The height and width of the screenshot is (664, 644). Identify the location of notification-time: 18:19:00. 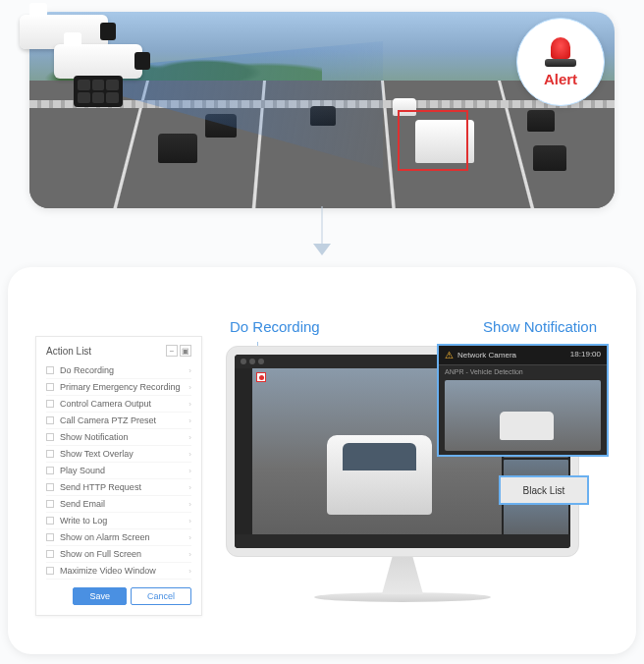
(585, 356).